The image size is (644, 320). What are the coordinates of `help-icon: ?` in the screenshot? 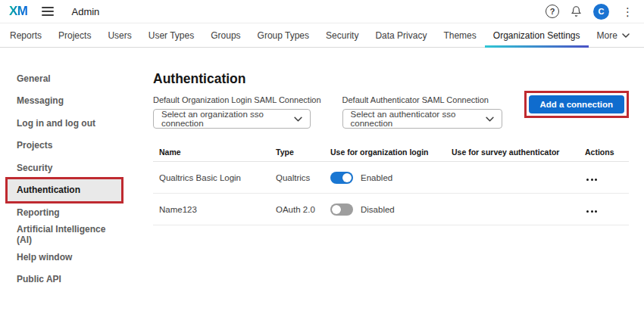 It's located at (552, 11).